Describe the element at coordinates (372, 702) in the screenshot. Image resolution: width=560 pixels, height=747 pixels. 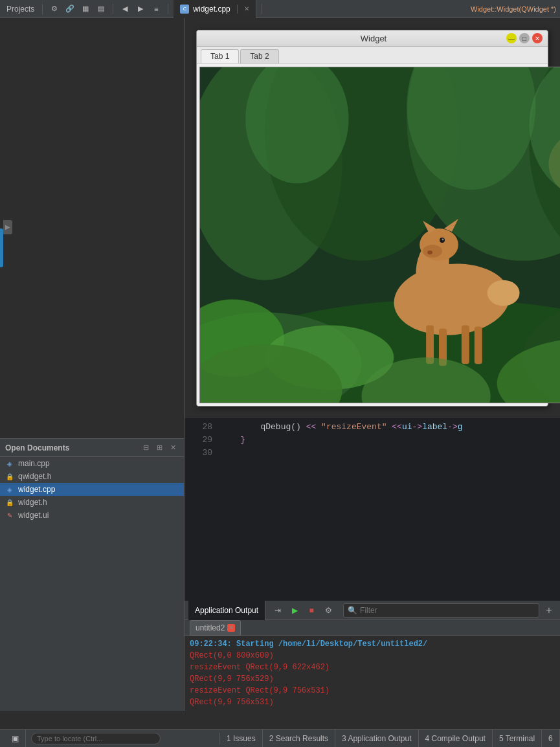
I see `output-line-6: QRect(9,9 756x531)` at that location.